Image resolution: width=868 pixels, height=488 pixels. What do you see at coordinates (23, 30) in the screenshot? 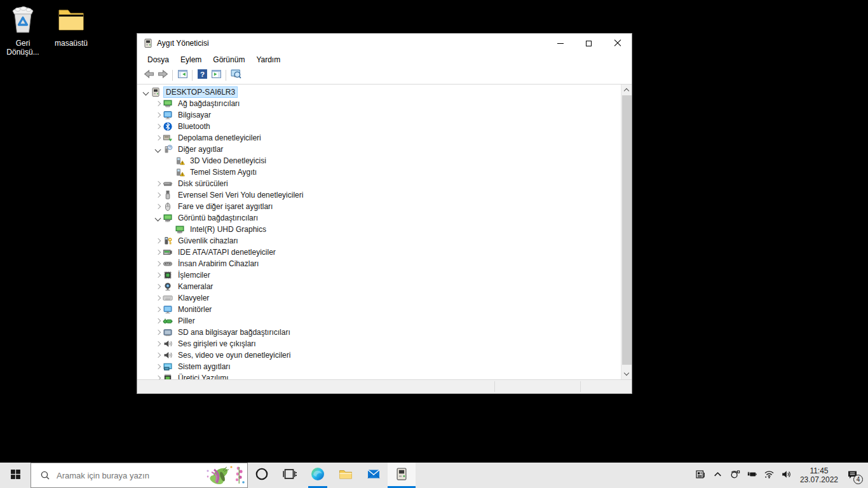
I see `desktop-icon-recycle-bin: Geri Dönüşü...` at bounding box center [23, 30].